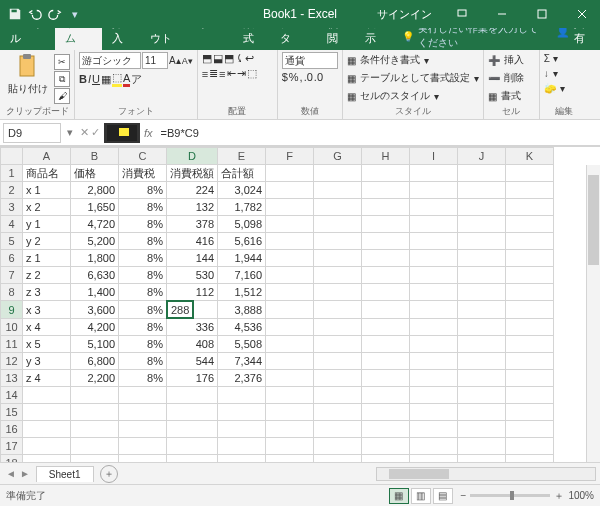 The width and height of the screenshot is (600, 510). I want to click on cell: x 4, so click(47, 328).